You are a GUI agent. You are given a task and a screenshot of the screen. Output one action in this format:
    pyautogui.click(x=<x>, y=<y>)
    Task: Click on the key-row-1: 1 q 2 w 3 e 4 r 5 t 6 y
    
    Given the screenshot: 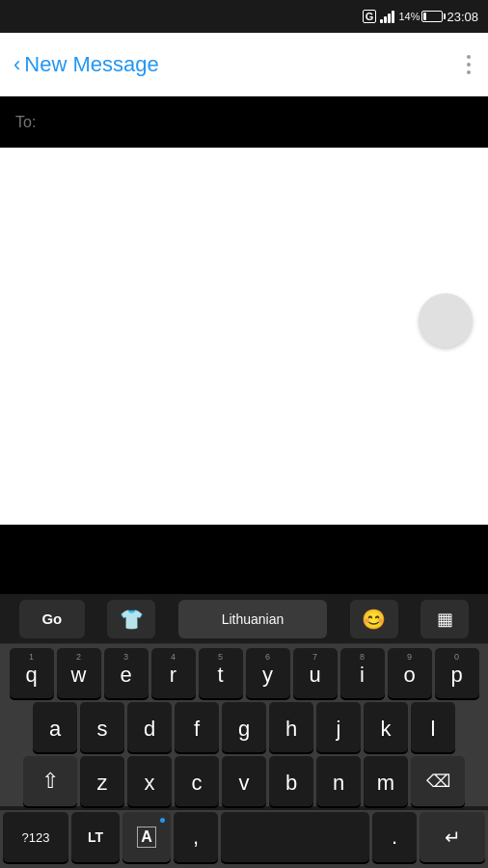 What is the action you would take?
    pyautogui.click(x=244, y=673)
    